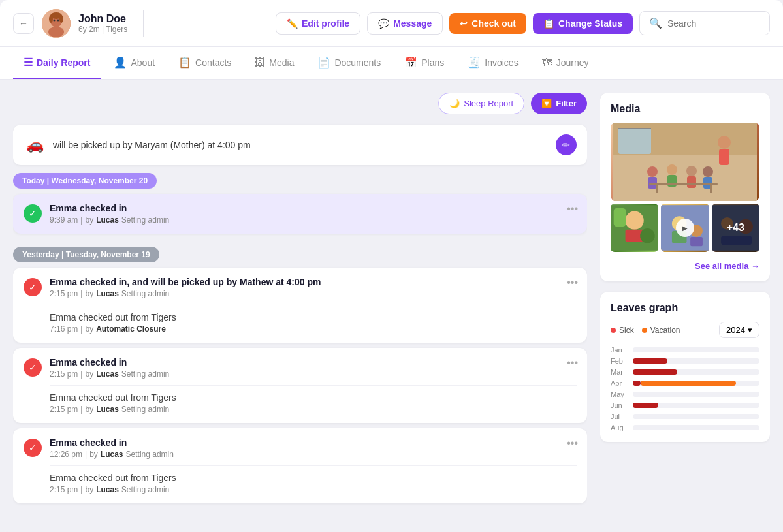 The height and width of the screenshot is (532, 783). I want to click on event-title: Emma checked in, and will be picked up b…, so click(313, 282).